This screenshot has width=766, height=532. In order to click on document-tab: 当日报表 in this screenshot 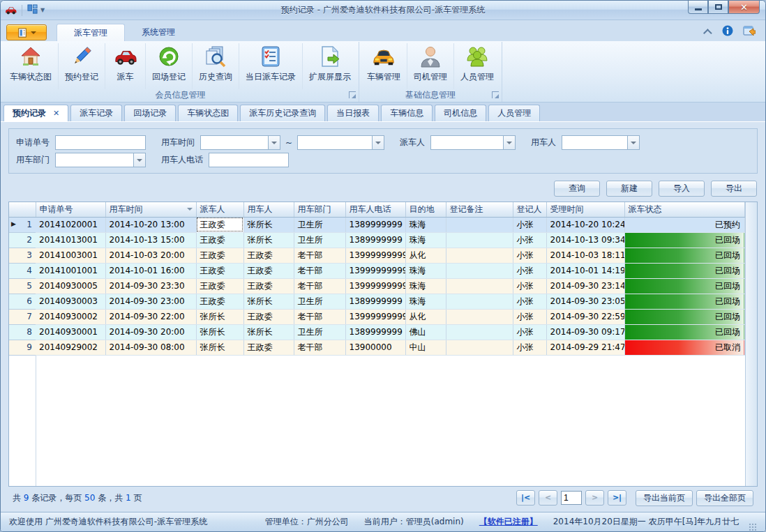, I will do `click(353, 113)`.